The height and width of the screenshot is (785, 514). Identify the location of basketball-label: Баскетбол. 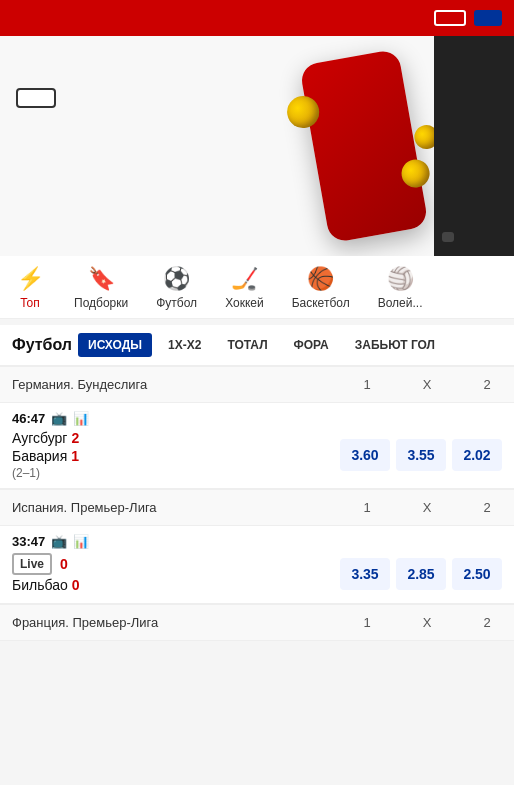
(321, 303).